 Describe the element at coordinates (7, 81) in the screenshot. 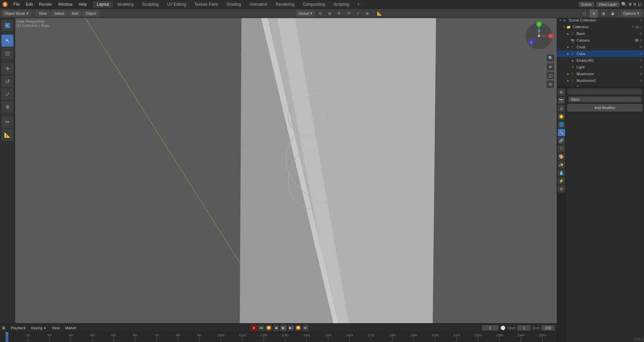

I see `rotate-tool-btn: ↺` at that location.